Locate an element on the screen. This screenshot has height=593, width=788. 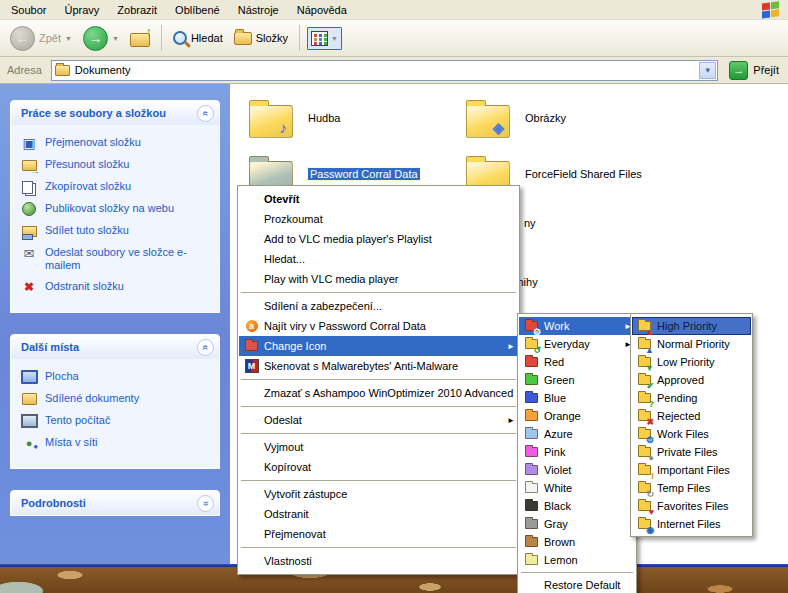
views-button: ▼ is located at coordinates (324, 38).